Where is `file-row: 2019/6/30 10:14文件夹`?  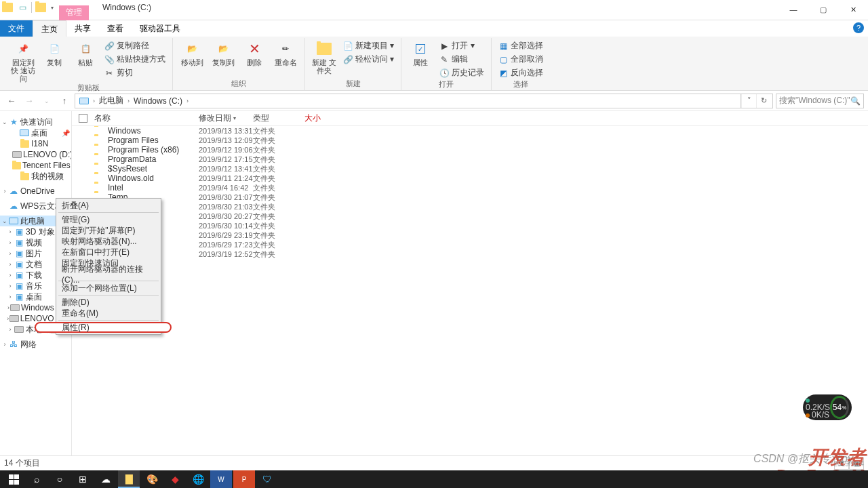 file-row: 2019/6/30 10:14文件夹 is located at coordinates (470, 226).